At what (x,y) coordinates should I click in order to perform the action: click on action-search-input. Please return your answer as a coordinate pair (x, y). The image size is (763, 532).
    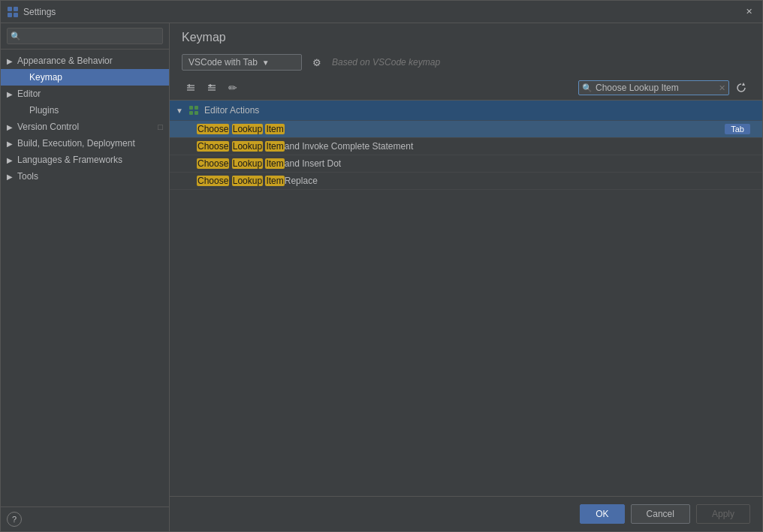
    Looking at the image, I should click on (656, 88).